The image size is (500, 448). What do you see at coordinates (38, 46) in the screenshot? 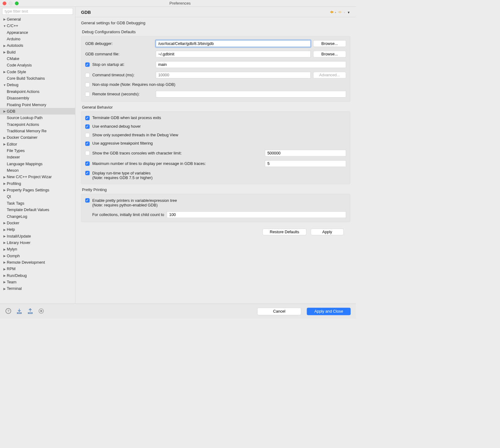
I see `sidebar-item-autotools: ▶Autotools` at bounding box center [38, 46].